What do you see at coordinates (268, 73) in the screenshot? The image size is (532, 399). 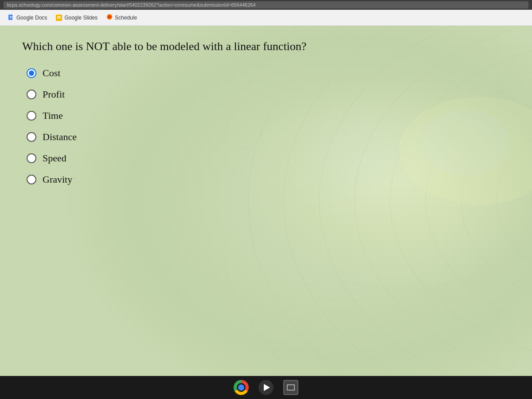 I see `option-cost: Cost` at bounding box center [268, 73].